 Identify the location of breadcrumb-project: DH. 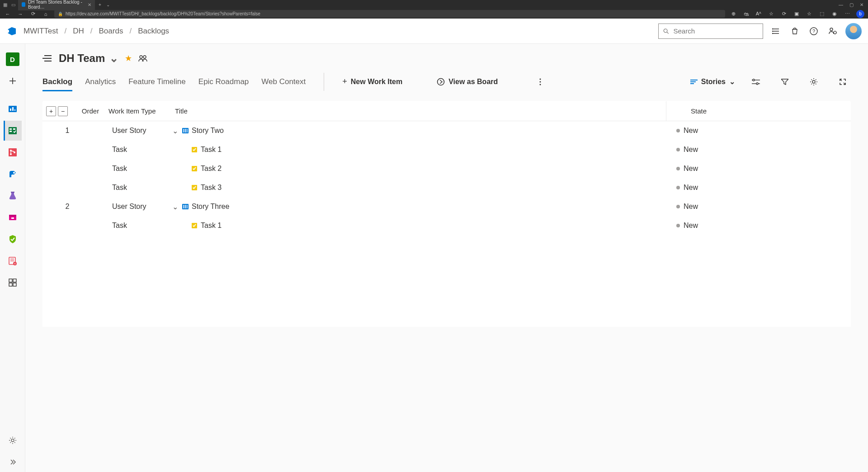
(79, 31).